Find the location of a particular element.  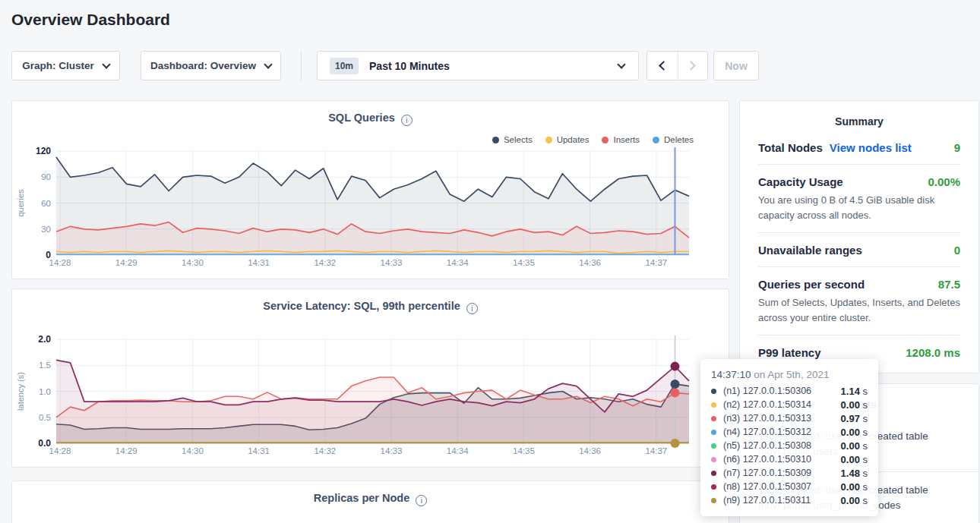

summary-label: Queries per second is located at coordinates (811, 284).